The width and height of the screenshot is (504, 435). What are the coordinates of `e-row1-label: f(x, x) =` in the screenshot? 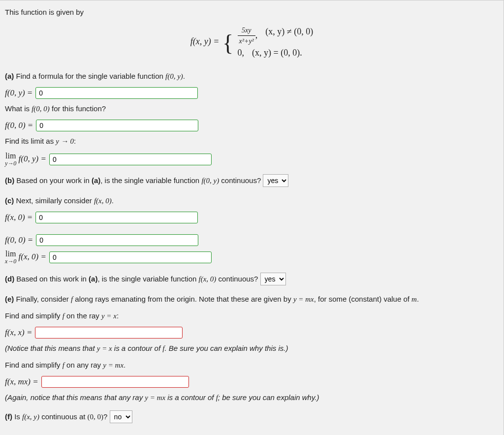 It's located at (19, 333).